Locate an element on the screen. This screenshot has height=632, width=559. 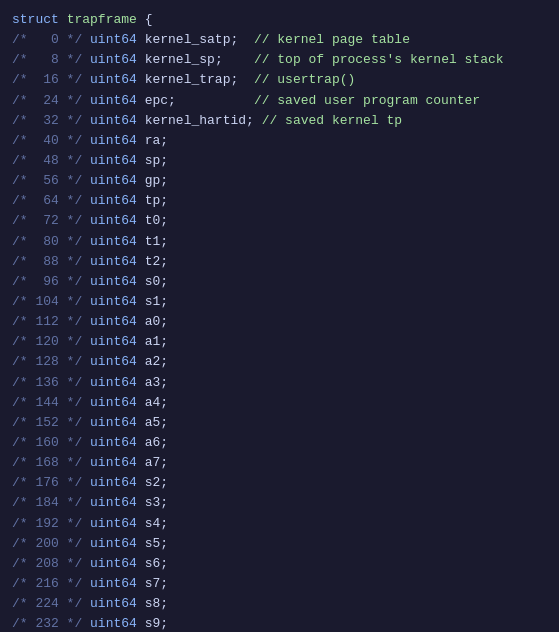
type-5: uint64 is located at coordinates (114, 140).